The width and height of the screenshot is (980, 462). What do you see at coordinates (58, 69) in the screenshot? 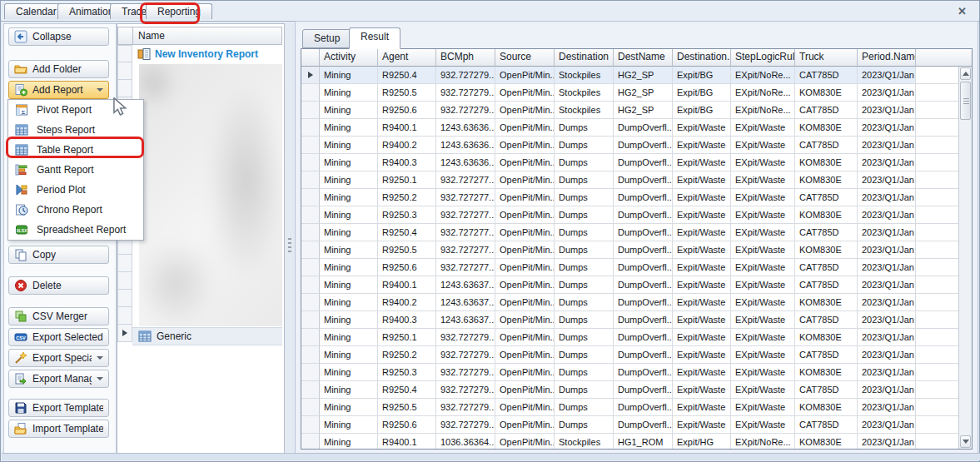
I see `add-folder-button: Add Folder` at bounding box center [58, 69].